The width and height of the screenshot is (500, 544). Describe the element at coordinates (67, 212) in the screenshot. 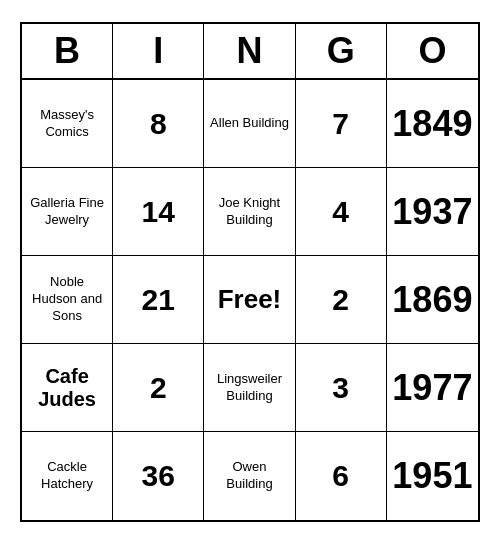

I see `cell-content-5: Galleria Fine Jewelry` at that location.